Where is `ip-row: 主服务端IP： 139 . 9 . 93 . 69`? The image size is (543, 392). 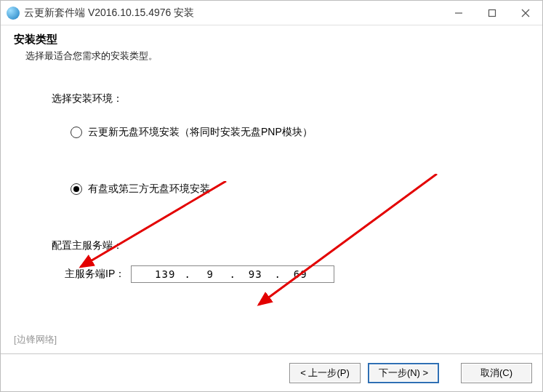
ip-row: 主服务端IP： 139 . 9 . 93 . 69 is located at coordinates (278, 274).